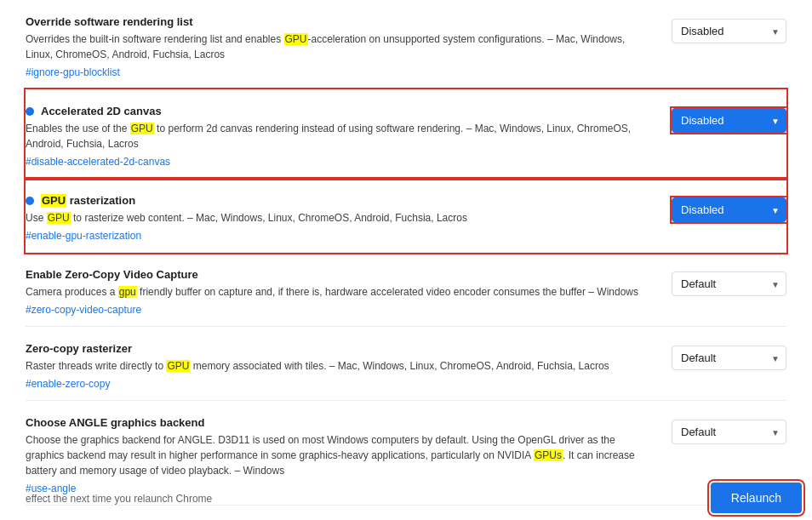 The height and width of the screenshot is (520, 812). I want to click on relaunch-bar: Relaunch, so click(756, 498).